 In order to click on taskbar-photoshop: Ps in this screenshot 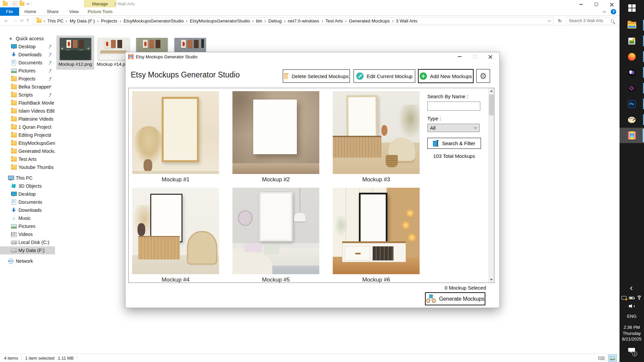, I will do `click(632, 104)`.